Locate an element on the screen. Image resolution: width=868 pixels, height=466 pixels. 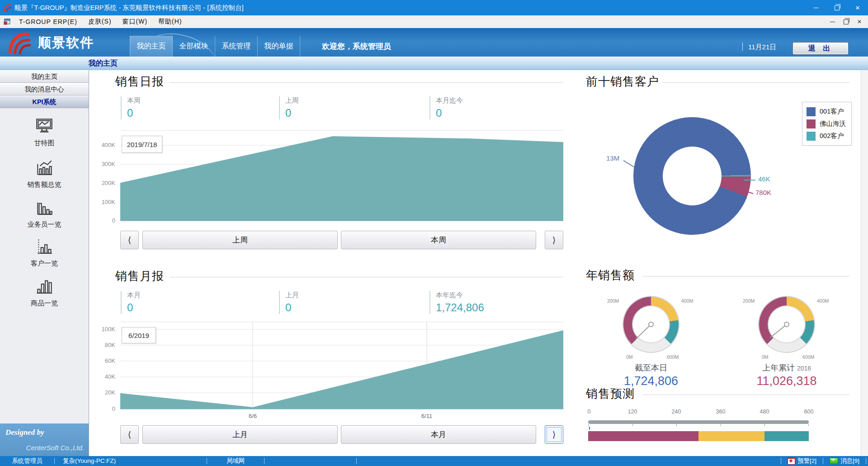
mdi-minimize-button is located at coordinates (832, 22).